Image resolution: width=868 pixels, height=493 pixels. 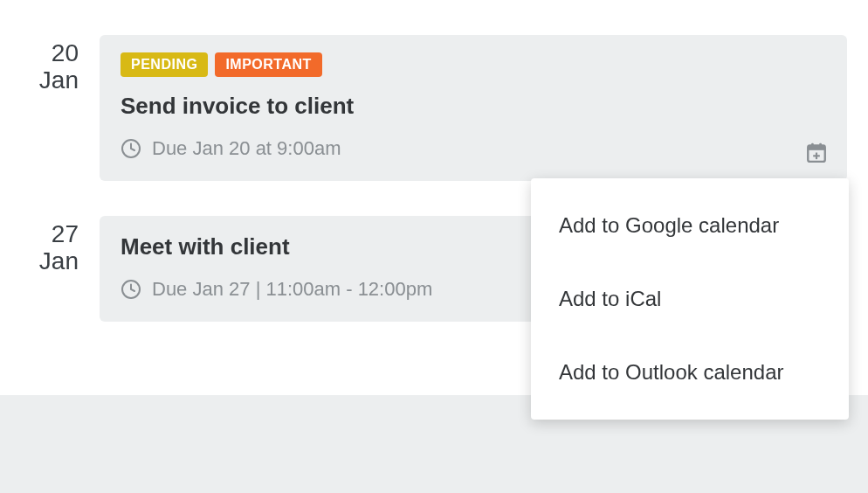 What do you see at coordinates (292, 289) in the screenshot?
I see `event-due-text: Due Jan 27 | 11:00am - 12:00pm` at bounding box center [292, 289].